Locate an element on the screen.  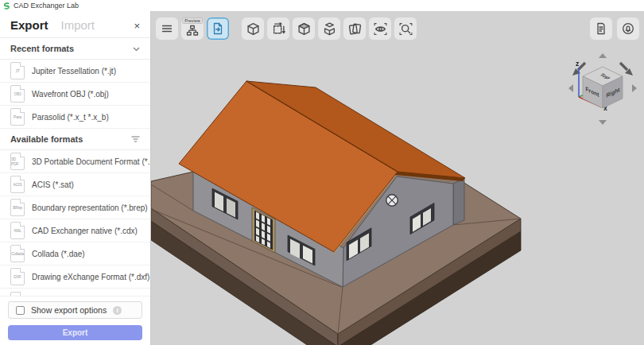
compare-sheets-button is located at coordinates (355, 29).